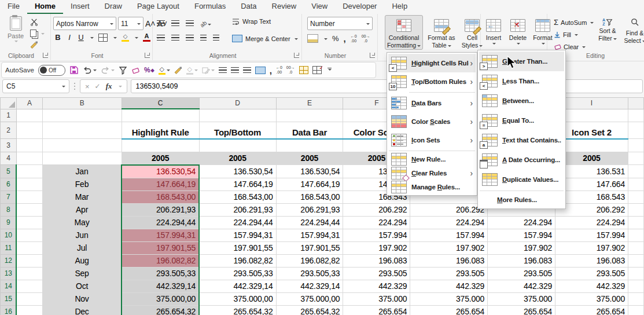 The height and width of the screenshot is (315, 644). What do you see at coordinates (449, 299) in the screenshot?
I see `cell-g: 375.000` at bounding box center [449, 299].